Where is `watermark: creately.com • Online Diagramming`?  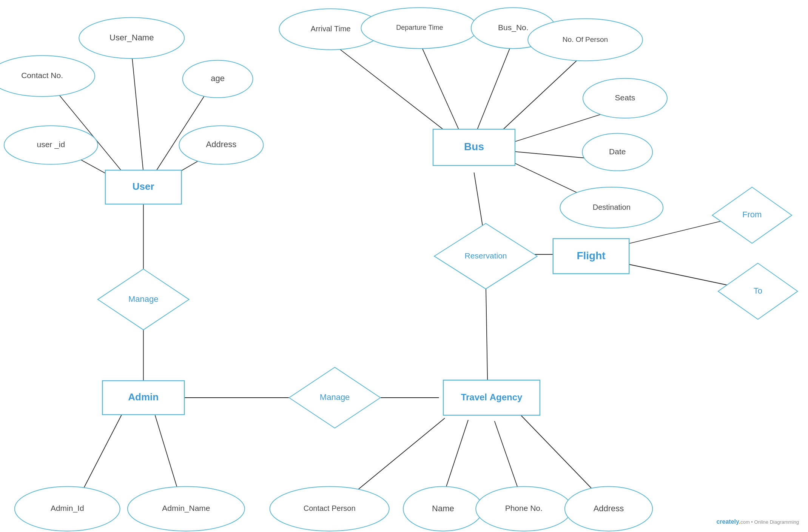 watermark: creately.com • Online Diagramming is located at coordinates (757, 522).